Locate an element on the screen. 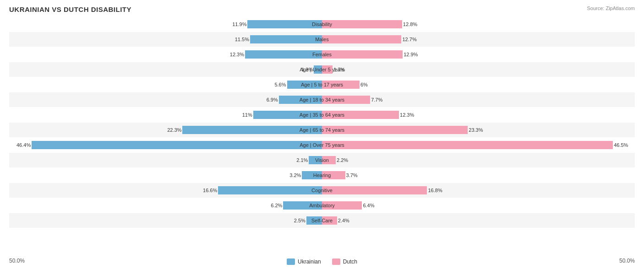 Image resolution: width=644 pixels, height=280 pixels. bar-row: 16.6% Cognitive 16.8% is located at coordinates (322, 190).